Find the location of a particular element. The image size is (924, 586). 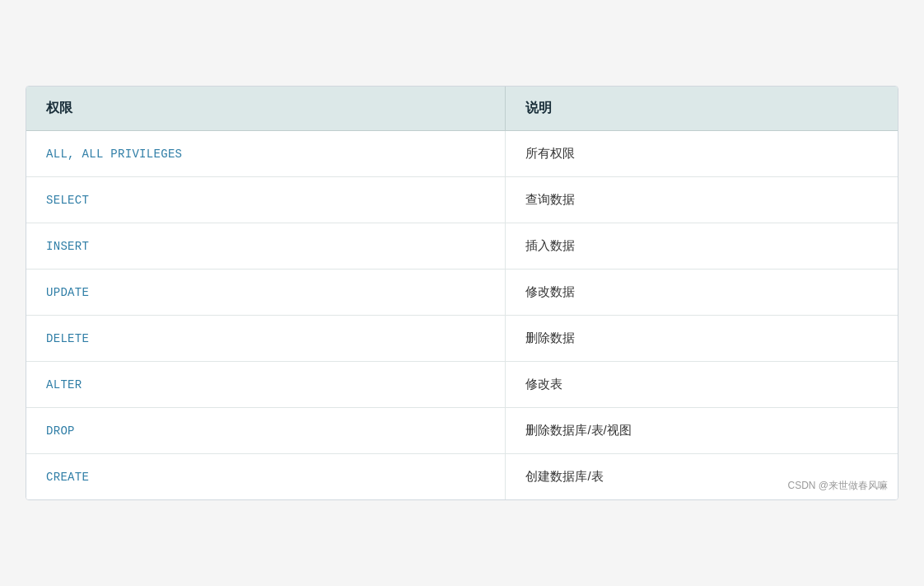

privilege-cell: ALTER is located at coordinates (266, 385).